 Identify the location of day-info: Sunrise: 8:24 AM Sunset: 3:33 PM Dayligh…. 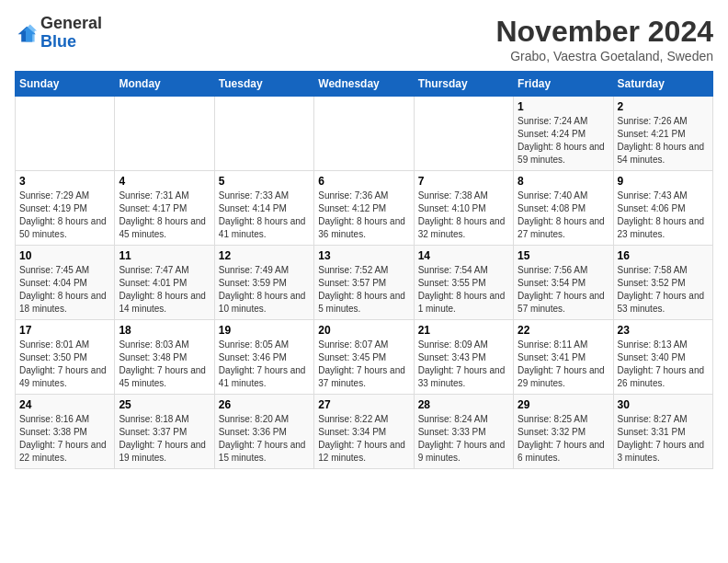
(463, 439).